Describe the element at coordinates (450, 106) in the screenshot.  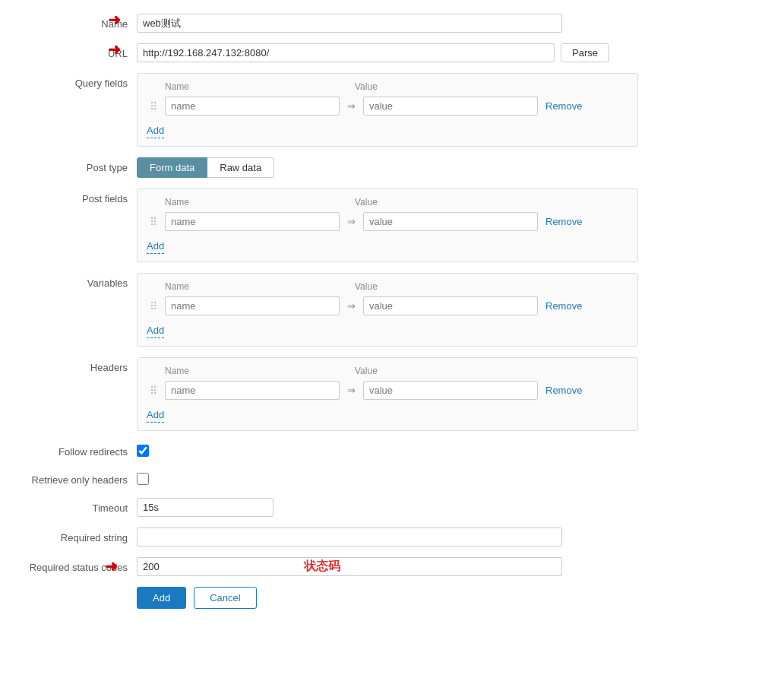
I see `query-value-input` at that location.